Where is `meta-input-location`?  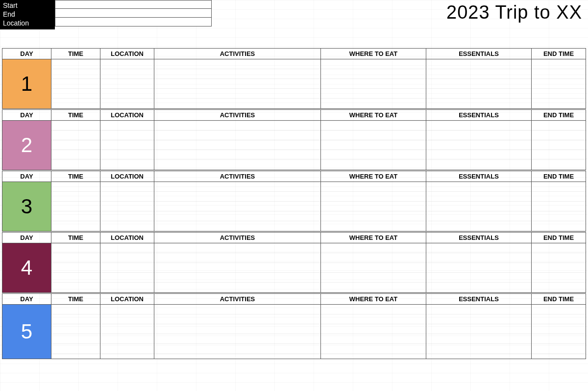 meta-input-location is located at coordinates (133, 22).